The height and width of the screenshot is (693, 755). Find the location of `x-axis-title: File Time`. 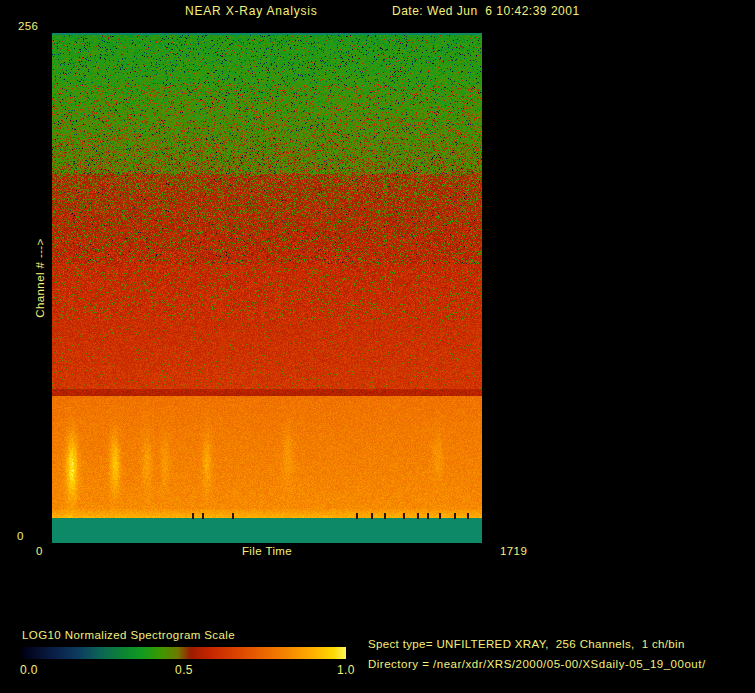

x-axis-title: File Time is located at coordinates (267, 551).